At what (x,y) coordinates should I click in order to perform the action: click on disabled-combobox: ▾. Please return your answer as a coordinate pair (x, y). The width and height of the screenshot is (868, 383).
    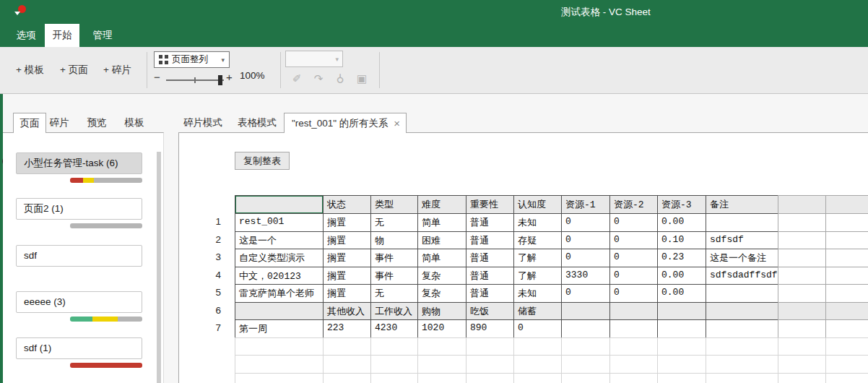
    Looking at the image, I should click on (314, 59).